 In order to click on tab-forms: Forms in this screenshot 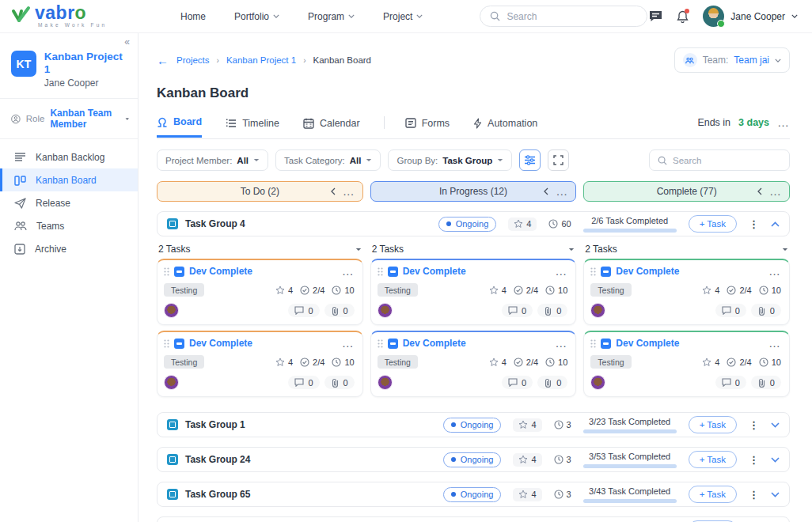, I will do `click(427, 127)`.